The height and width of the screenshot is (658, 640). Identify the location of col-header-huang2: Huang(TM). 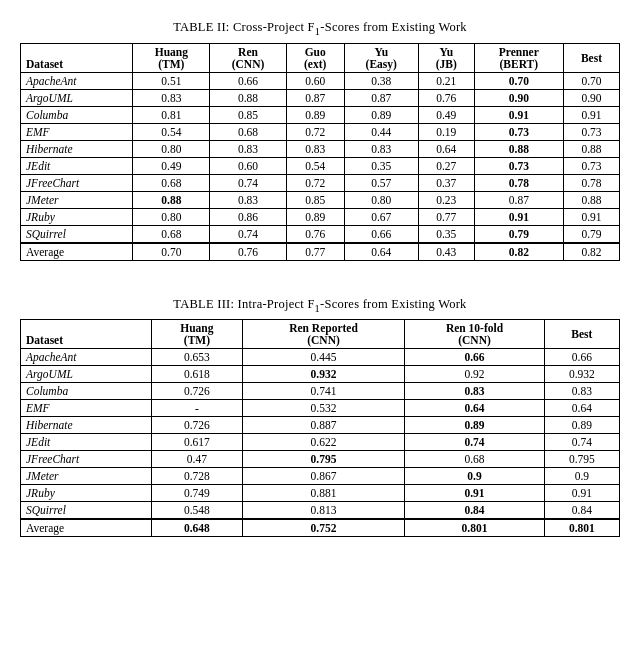
(197, 334).